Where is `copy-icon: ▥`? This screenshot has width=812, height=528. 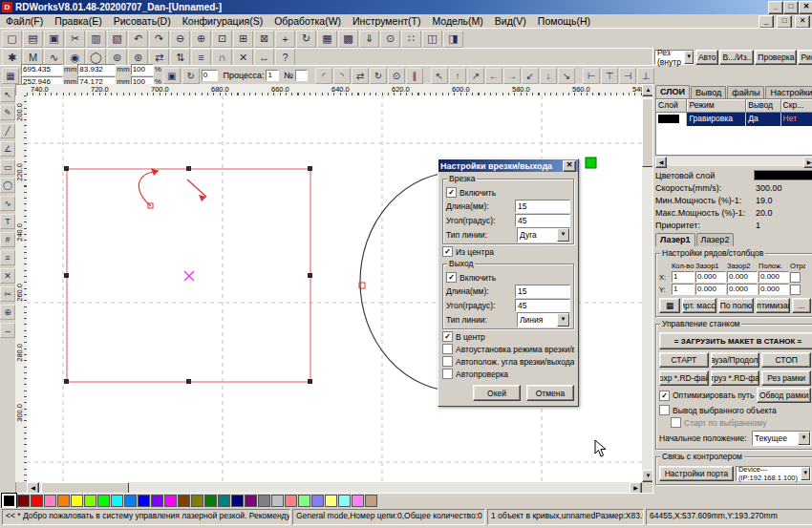 copy-icon: ▥ is located at coordinates (96, 39).